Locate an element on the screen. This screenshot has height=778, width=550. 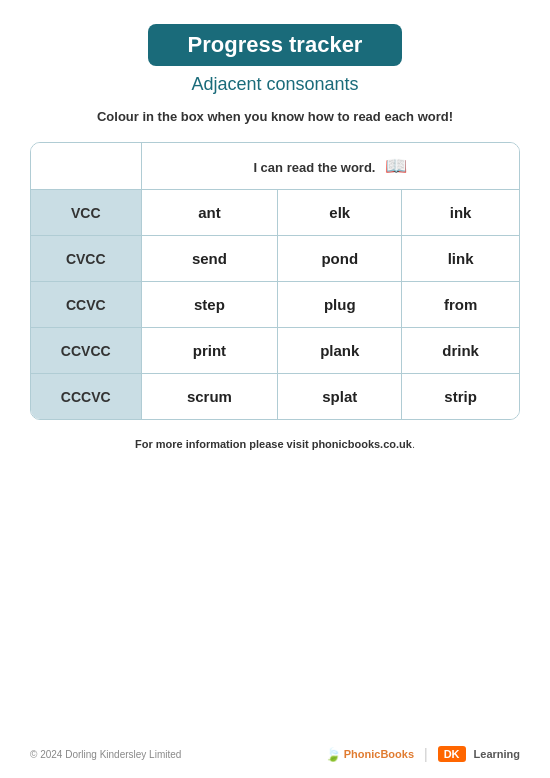
word-cell-1: print is located at coordinates (210, 351).